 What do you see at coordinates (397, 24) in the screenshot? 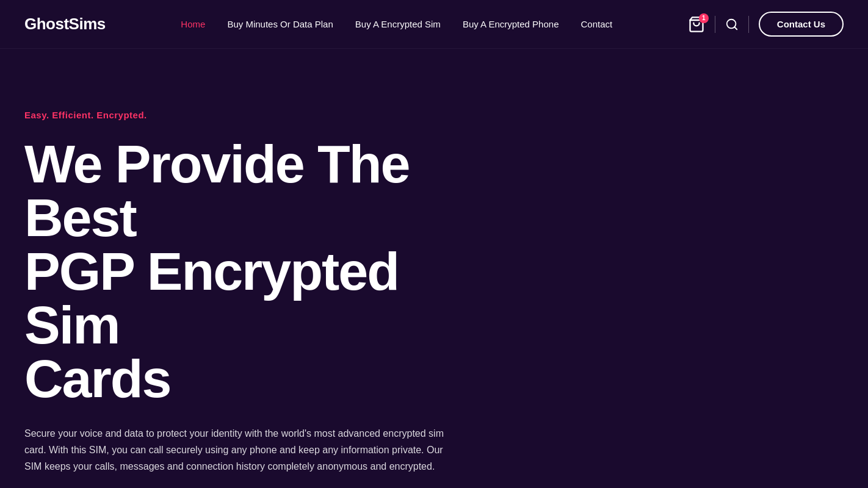
I see `nav-links: Home Buy Minutes Or Data Plan Buy A Encr…` at bounding box center [397, 24].